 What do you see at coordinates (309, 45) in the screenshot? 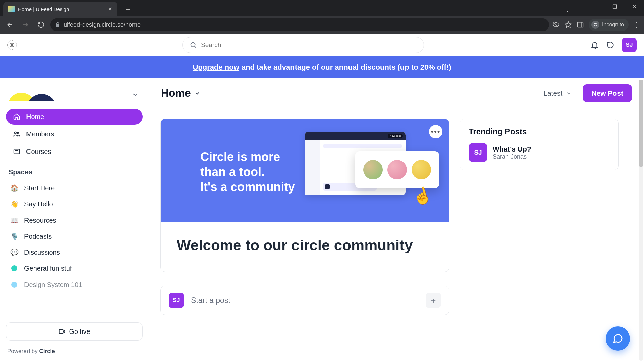
I see `search-input` at bounding box center [309, 45].